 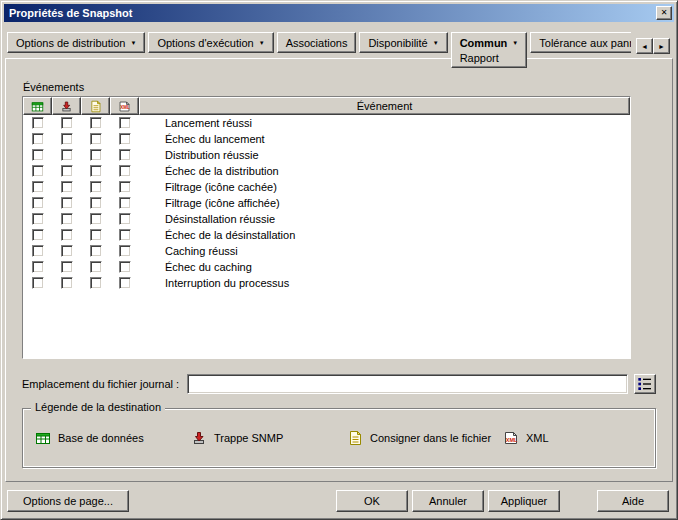 What do you see at coordinates (403, 42) in the screenshot?
I see `tab-availability: Disponibilité▼` at bounding box center [403, 42].